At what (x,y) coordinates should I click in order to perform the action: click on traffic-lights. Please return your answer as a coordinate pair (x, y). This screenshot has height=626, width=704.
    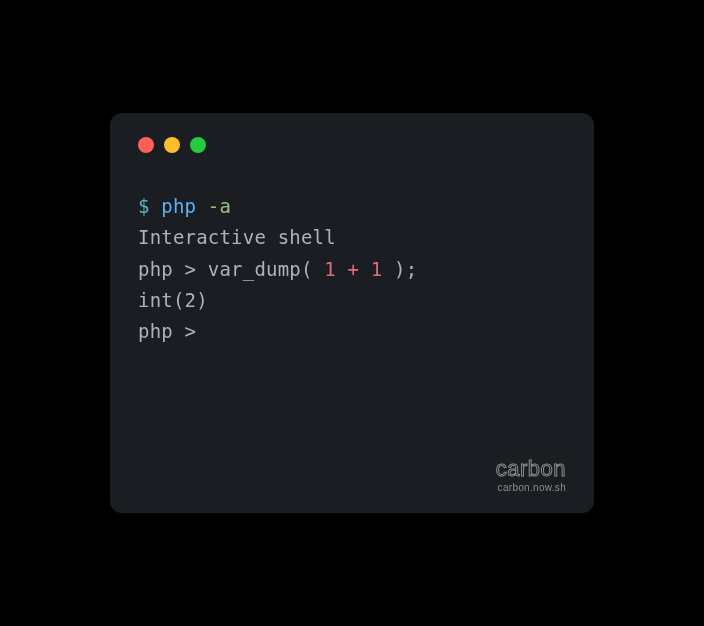
    Looking at the image, I should click on (352, 145).